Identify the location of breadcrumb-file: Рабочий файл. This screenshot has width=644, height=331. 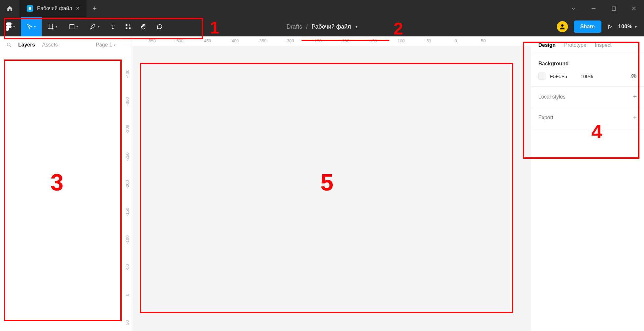
(331, 27).